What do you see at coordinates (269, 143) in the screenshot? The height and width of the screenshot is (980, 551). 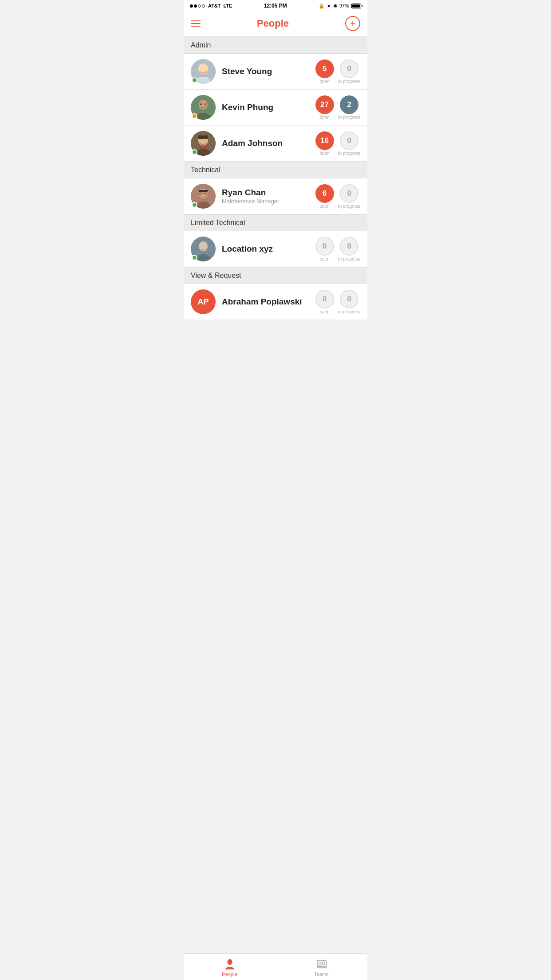 I see `person-name-adam-johnson: Adam Johnson` at bounding box center [269, 143].